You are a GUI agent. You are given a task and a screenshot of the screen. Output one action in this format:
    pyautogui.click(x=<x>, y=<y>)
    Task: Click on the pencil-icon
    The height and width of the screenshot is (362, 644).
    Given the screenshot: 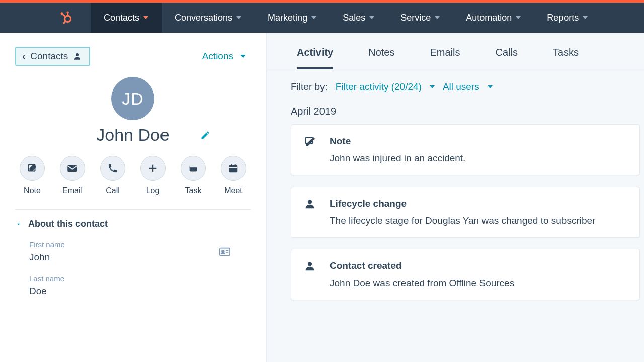 What is the action you would take?
    pyautogui.click(x=205, y=135)
    